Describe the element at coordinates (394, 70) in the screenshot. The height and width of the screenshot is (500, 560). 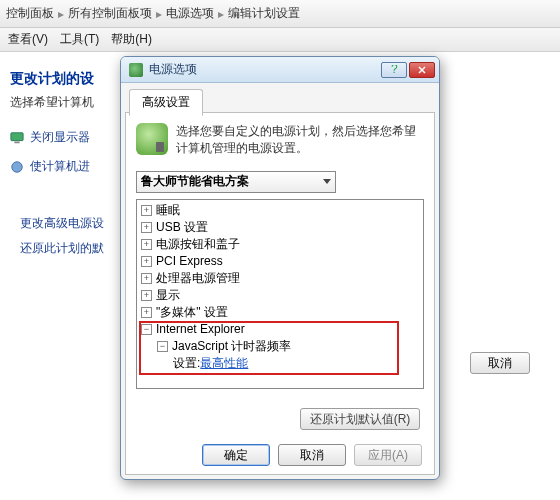
I see `help-button: ?` at that location.